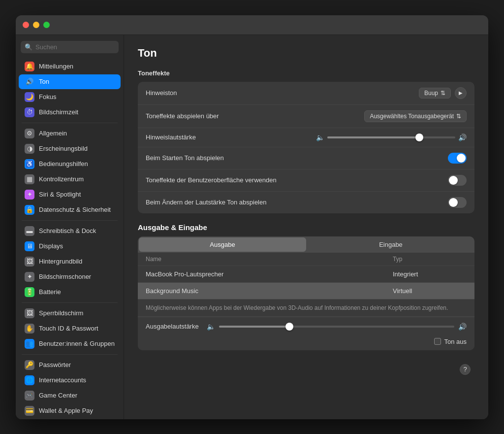  I want to click on table-row-bgmusic: Background Music Virtuell, so click(306, 291).